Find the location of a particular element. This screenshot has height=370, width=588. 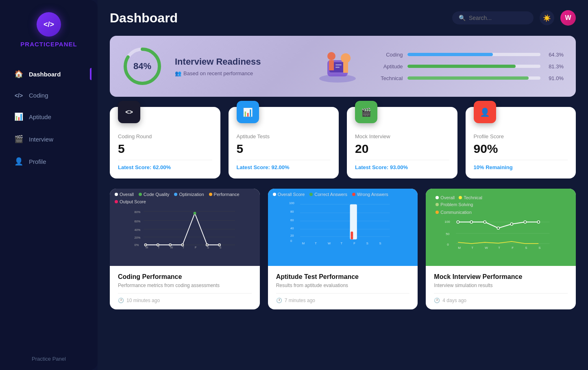

readiness-percent: 84% is located at coordinates (142, 66).